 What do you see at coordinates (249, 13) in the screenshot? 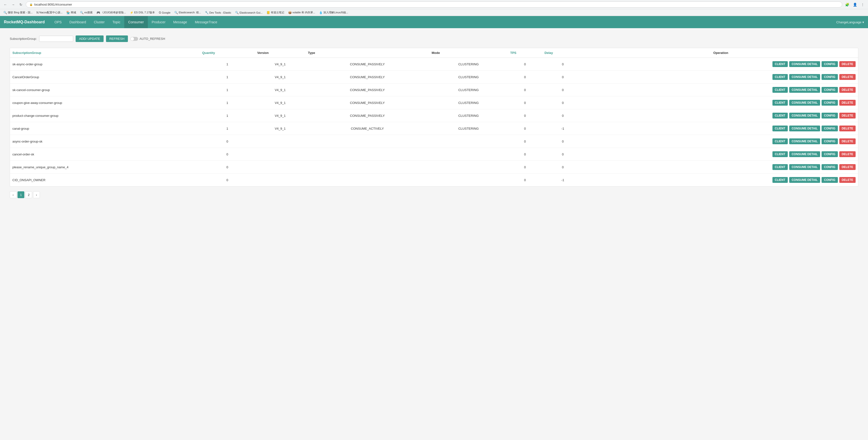
I see `bookmark-item: 🔍Elasticsearch Gui...` at bounding box center [249, 13].